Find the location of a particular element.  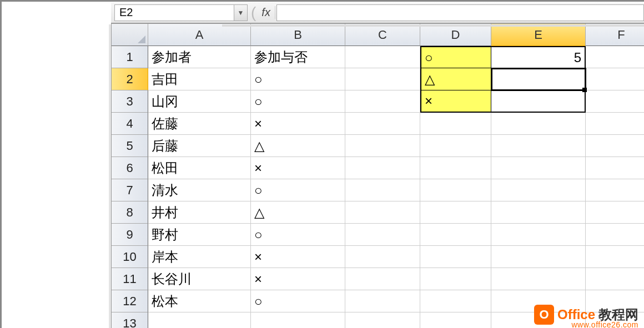

cell-F3 is located at coordinates (615, 102).